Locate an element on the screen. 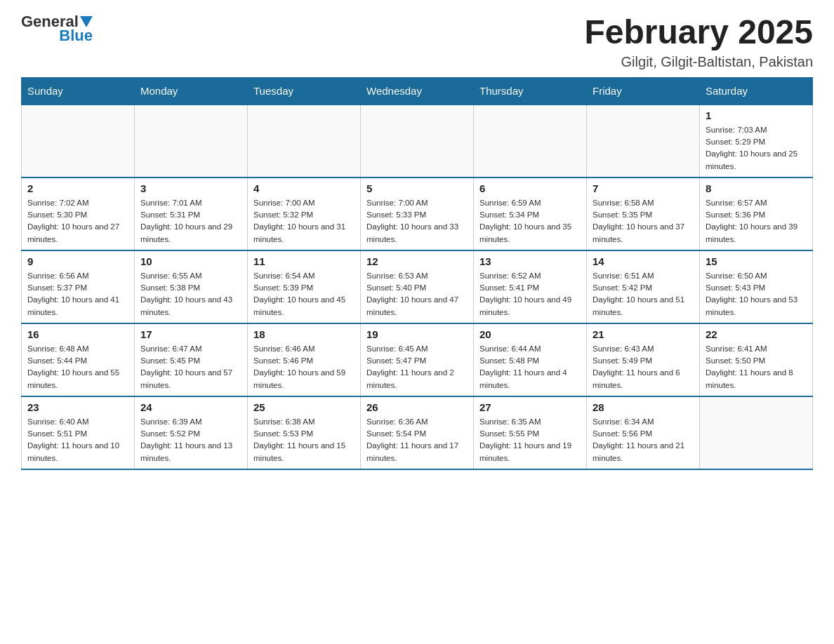  day-info: Sunrise: 6:44 AM Sunset: 5:48 PM Dayligh… is located at coordinates (530, 368).